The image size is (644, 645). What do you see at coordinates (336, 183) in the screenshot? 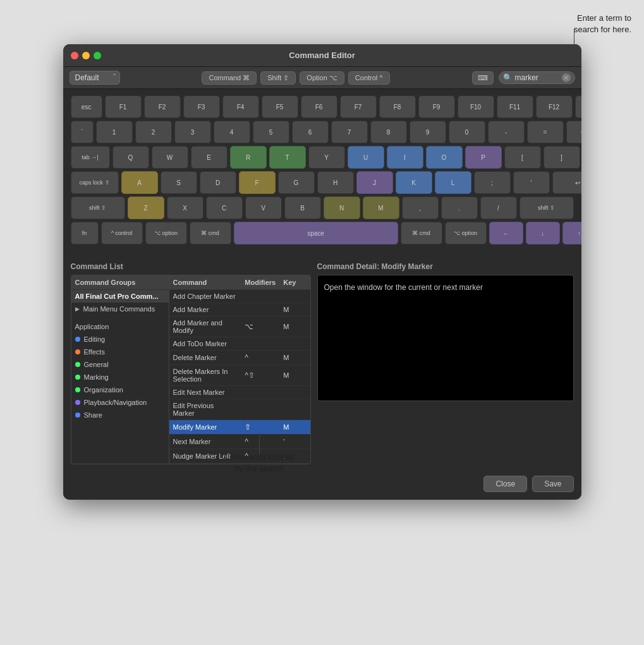
I see `key-h: H` at bounding box center [336, 183].